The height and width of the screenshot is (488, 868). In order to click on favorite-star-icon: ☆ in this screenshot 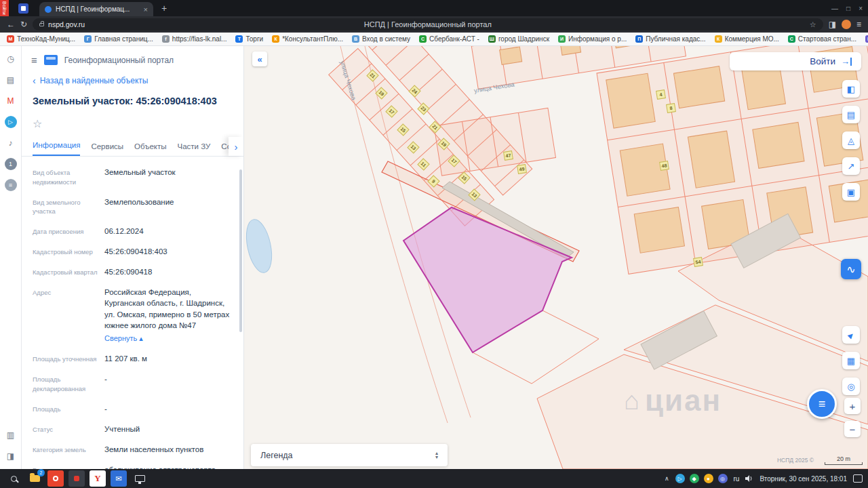, I will do `click(133, 119)`.